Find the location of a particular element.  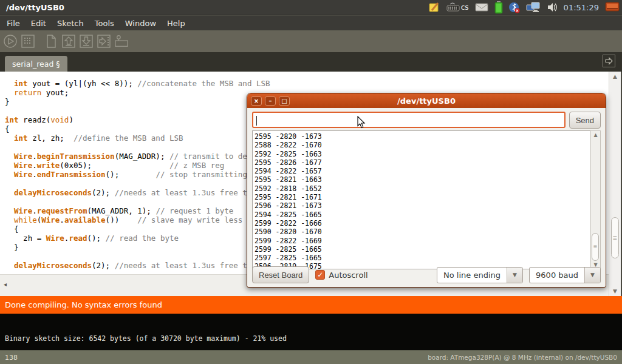

menu-file: File is located at coordinates (13, 23).